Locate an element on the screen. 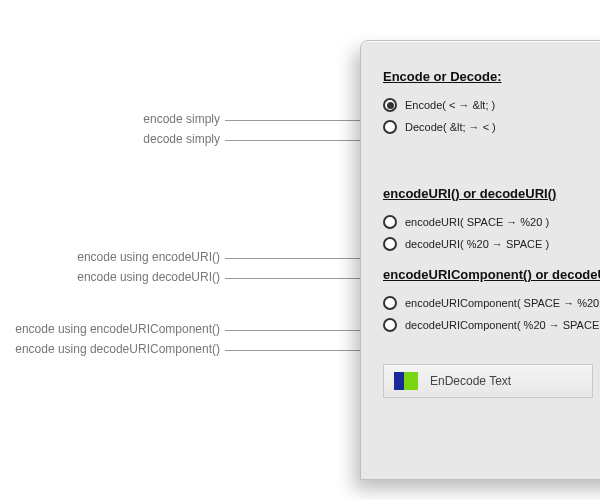  annotation-encode-uri-component: encode using encodeURIComponent() is located at coordinates (110, 329).